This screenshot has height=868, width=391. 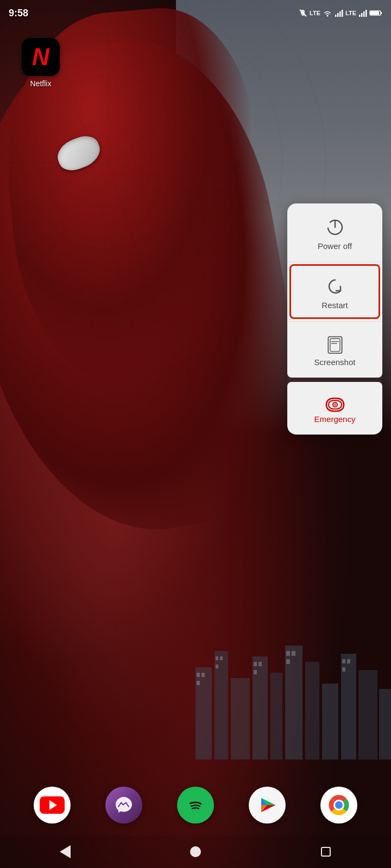 What do you see at coordinates (335, 292) in the screenshot?
I see `restart-button-wrapper: Restart` at bounding box center [335, 292].